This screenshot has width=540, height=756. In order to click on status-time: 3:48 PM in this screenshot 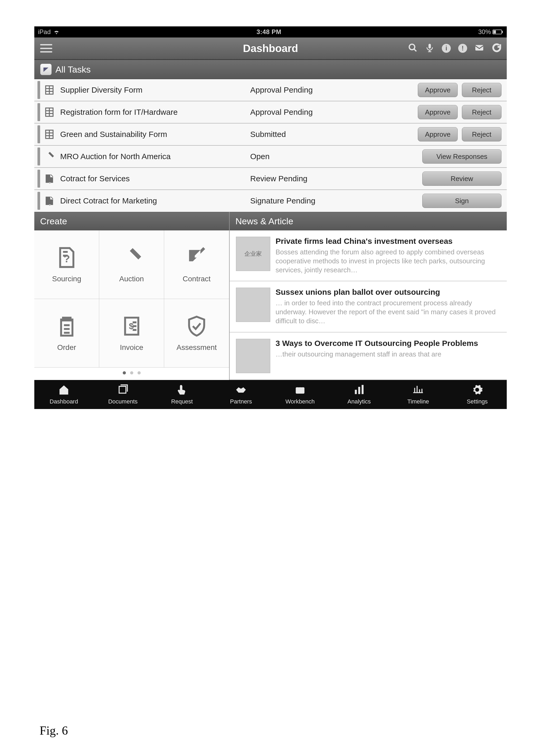, I will do `click(269, 32)`.